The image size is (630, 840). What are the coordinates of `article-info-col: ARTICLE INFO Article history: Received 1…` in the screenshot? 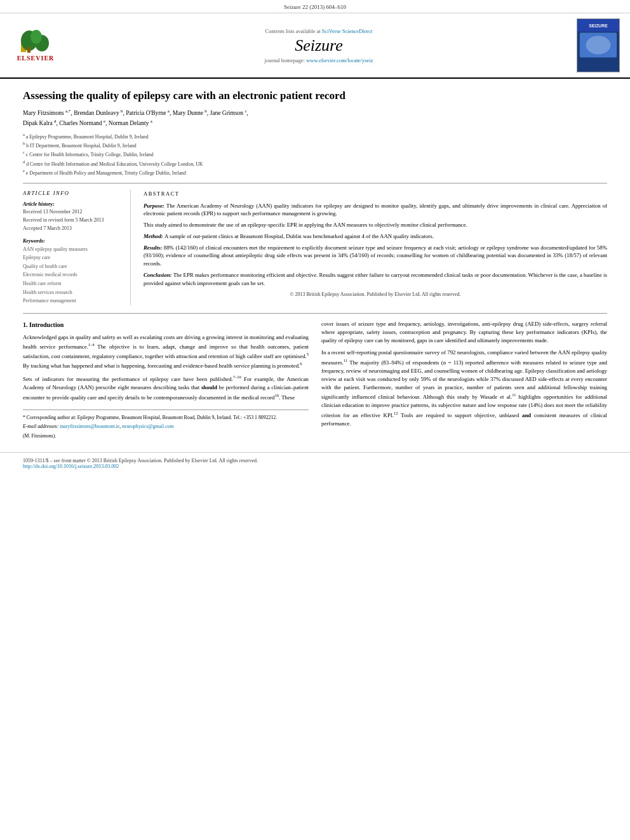 It's located at (77, 248).